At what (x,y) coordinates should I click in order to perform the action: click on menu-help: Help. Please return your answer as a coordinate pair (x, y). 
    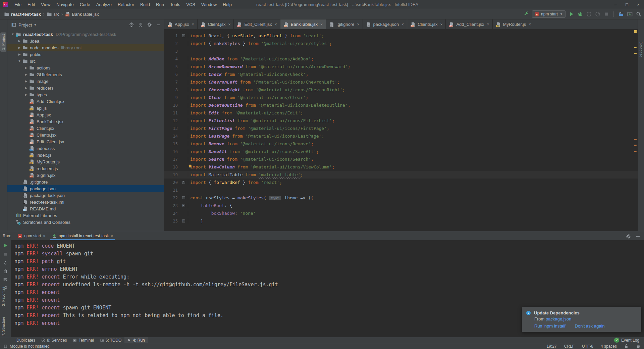
    Looking at the image, I should click on (227, 5).